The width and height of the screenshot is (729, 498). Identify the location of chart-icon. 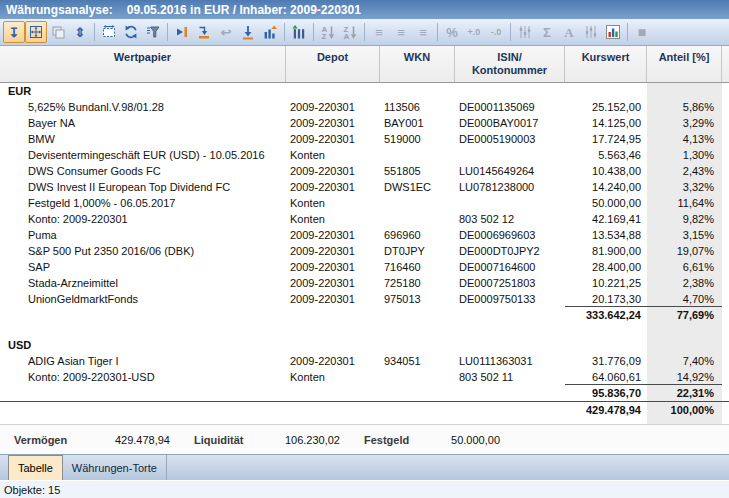
(613, 32).